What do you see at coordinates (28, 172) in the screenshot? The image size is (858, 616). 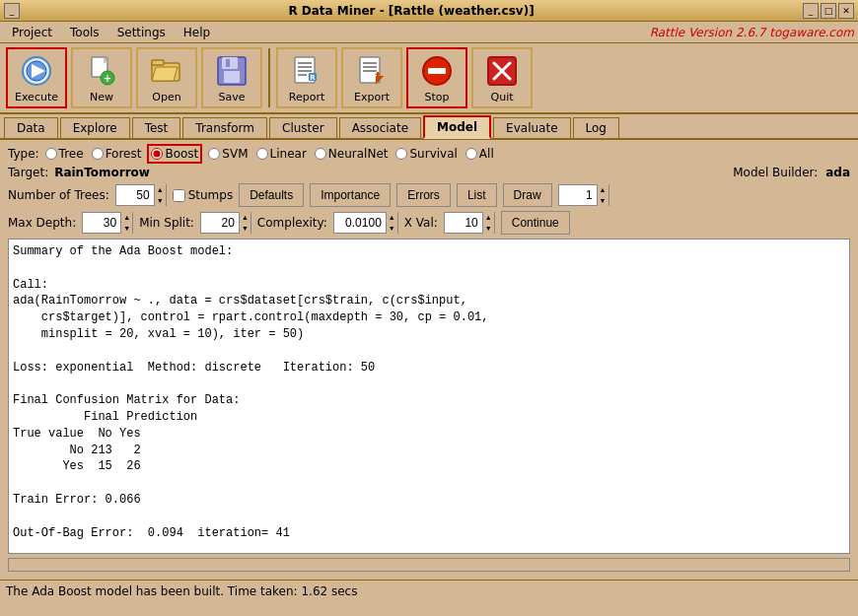 I see `target-label: Target:` at bounding box center [28, 172].